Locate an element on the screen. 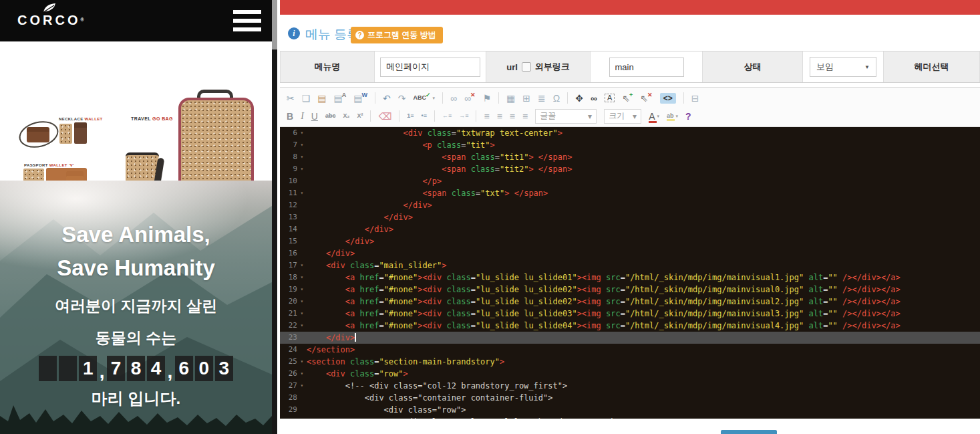  image-icon: ▦ is located at coordinates (510, 98).